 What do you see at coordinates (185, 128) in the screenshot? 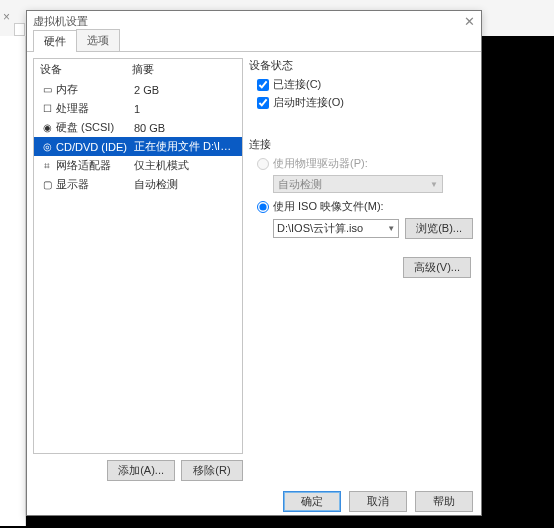
I see `device-summary: 80 GB` at bounding box center [185, 128].